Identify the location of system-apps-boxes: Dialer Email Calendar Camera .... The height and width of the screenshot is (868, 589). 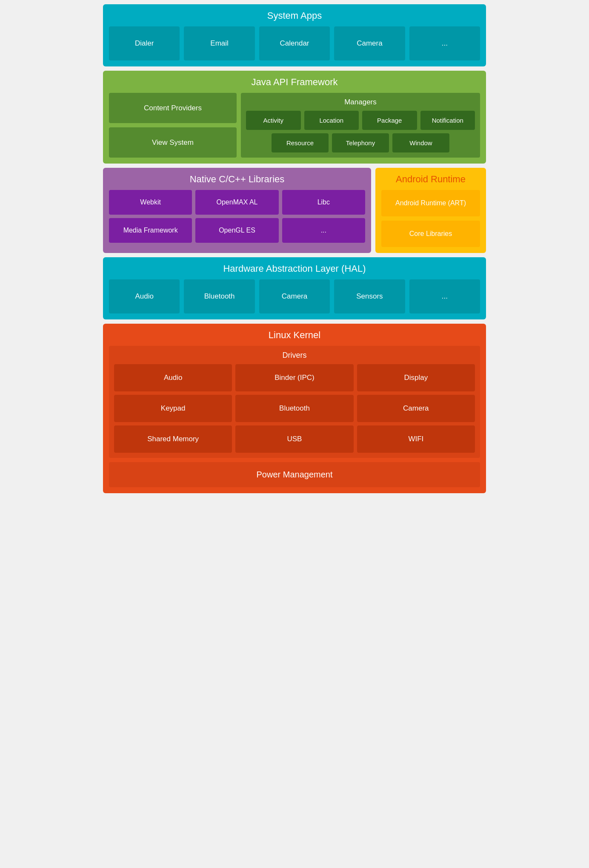
(294, 43).